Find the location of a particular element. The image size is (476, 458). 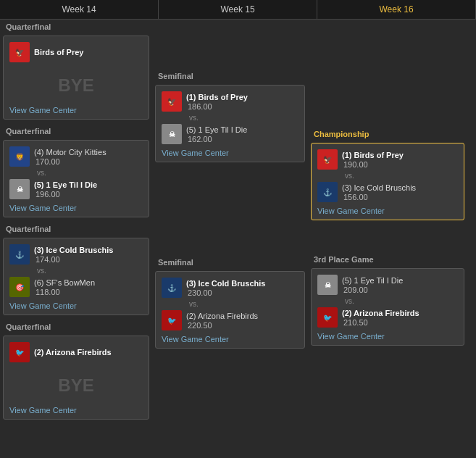

sf1-team1-name: (1) Birds of Prey is located at coordinates (217, 97).